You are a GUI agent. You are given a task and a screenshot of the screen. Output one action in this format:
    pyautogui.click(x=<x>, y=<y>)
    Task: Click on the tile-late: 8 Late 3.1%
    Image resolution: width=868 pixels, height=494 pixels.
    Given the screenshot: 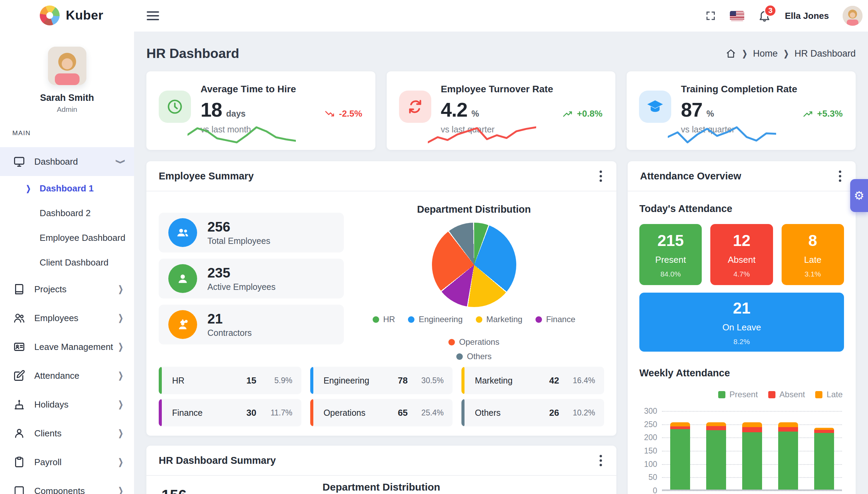 What is the action you would take?
    pyautogui.click(x=813, y=255)
    